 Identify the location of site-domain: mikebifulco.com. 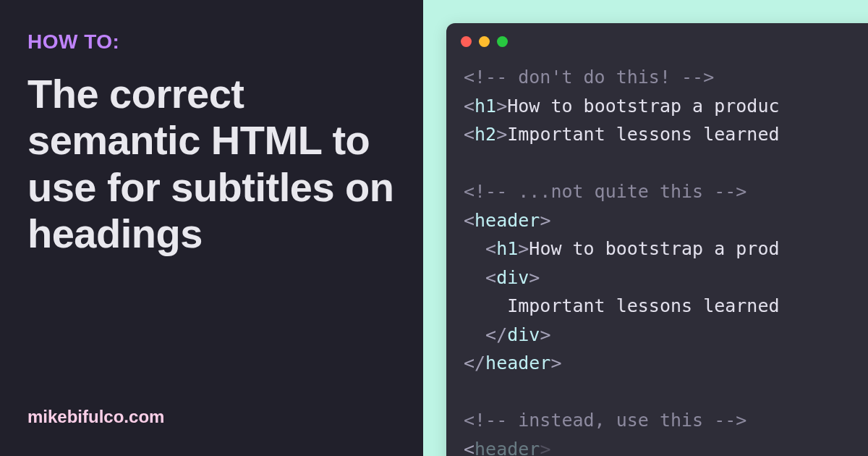
(95, 417).